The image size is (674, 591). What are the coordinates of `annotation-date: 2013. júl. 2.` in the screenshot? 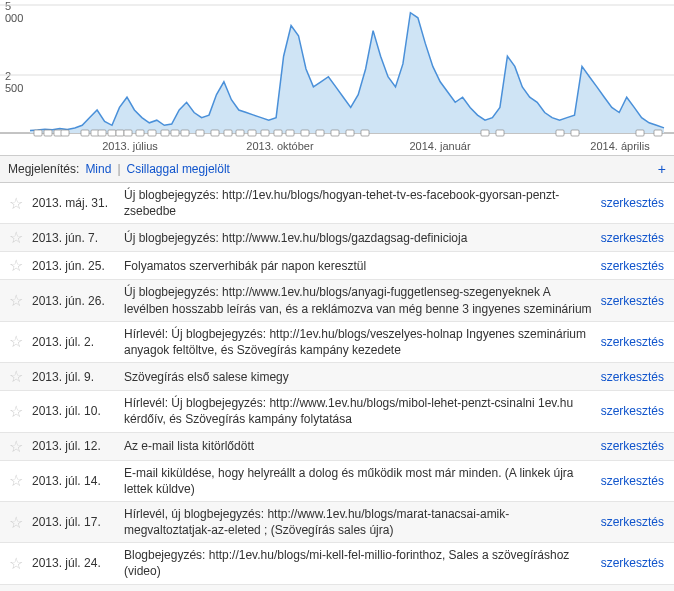 It's located at (75, 342).